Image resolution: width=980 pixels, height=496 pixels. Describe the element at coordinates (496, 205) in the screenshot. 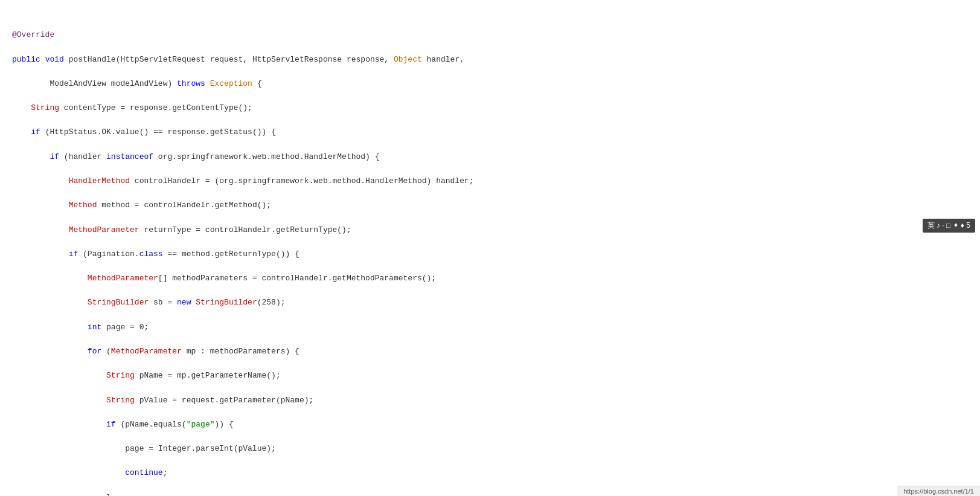

I see `code-line: Method method = controlHandelr.getMethod…` at that location.